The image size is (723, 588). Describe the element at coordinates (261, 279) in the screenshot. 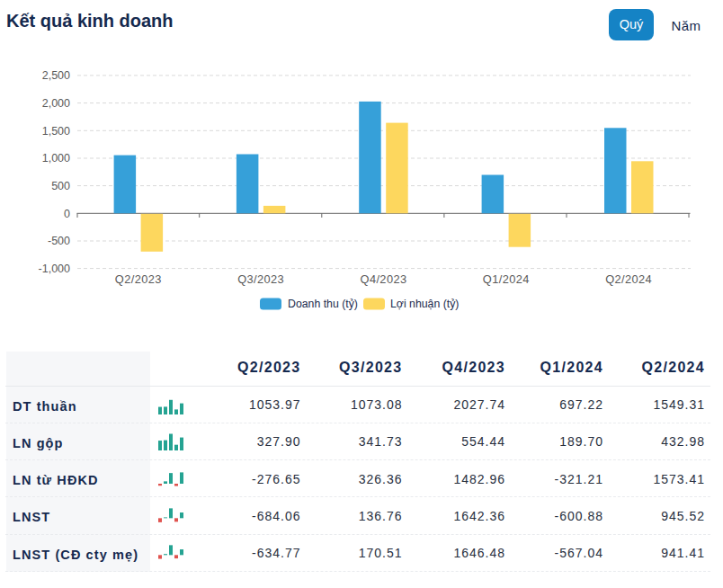

I see `svg-text: Q3/2023` at that location.